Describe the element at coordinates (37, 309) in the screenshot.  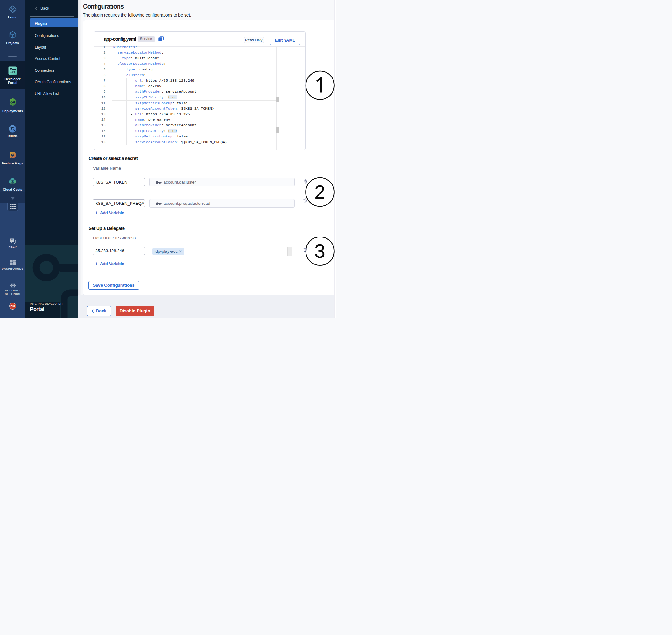
I see `svg-text: Portal` at that location.